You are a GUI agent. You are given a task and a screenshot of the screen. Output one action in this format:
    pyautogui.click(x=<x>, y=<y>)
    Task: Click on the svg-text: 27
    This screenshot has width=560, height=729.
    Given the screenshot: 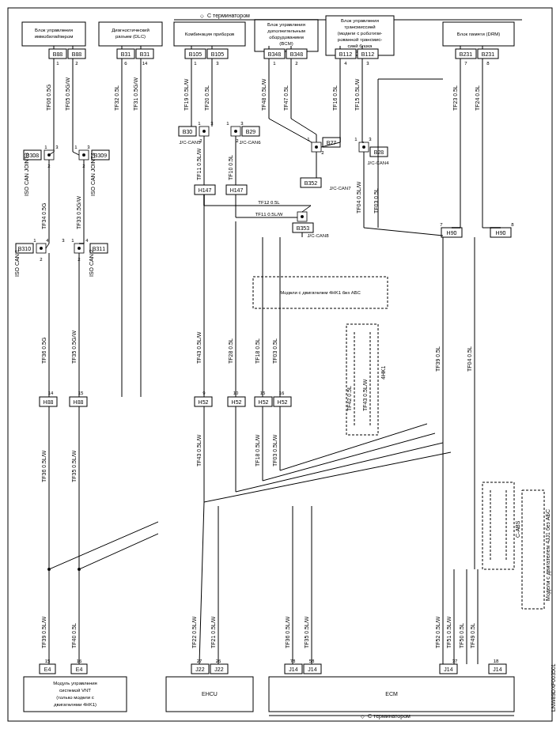 What is the action you would take?
    pyautogui.click(x=199, y=661)
    